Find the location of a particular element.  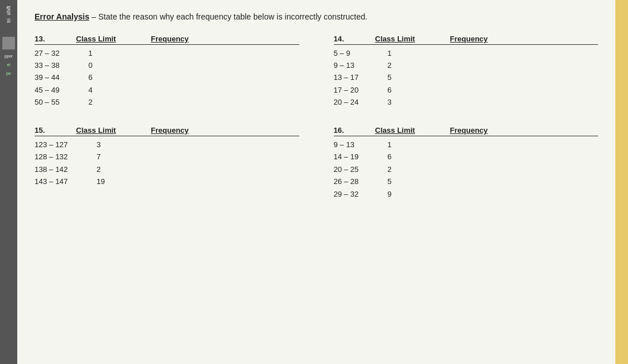

sidebar-label-tri: tri is located at coordinates (9, 21).